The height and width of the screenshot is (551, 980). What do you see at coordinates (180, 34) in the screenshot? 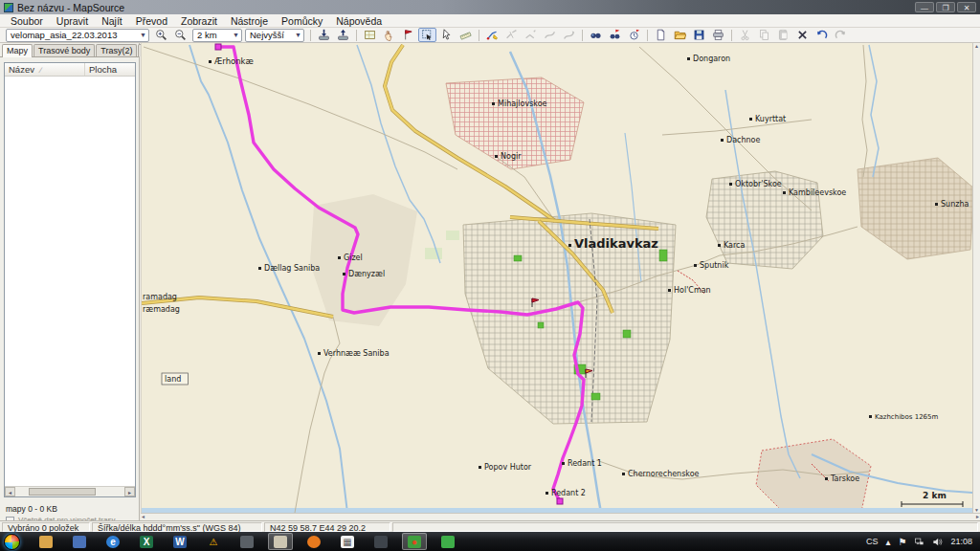
I see `zoom-out-button` at bounding box center [180, 34].